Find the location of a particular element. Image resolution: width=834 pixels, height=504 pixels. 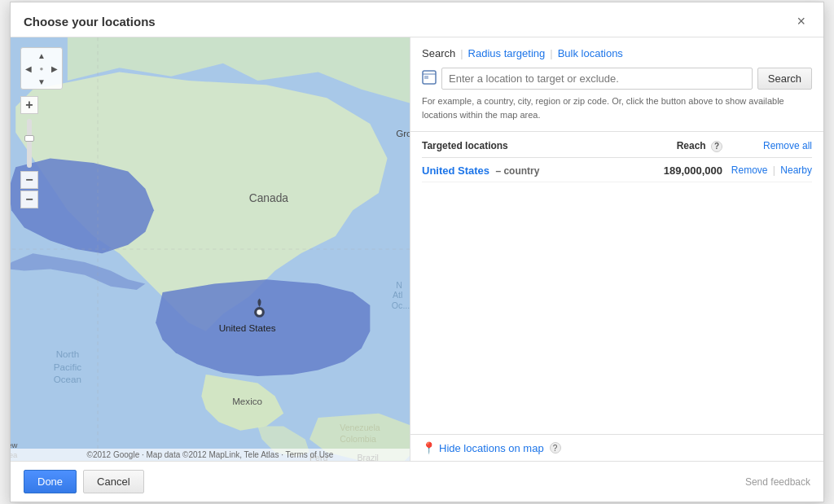

svg-text: N is located at coordinates (399, 285).